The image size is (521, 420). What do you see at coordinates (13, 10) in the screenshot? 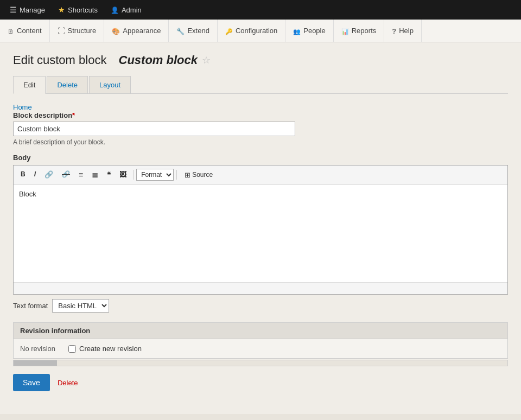
I see `manage-icon` at bounding box center [13, 10].